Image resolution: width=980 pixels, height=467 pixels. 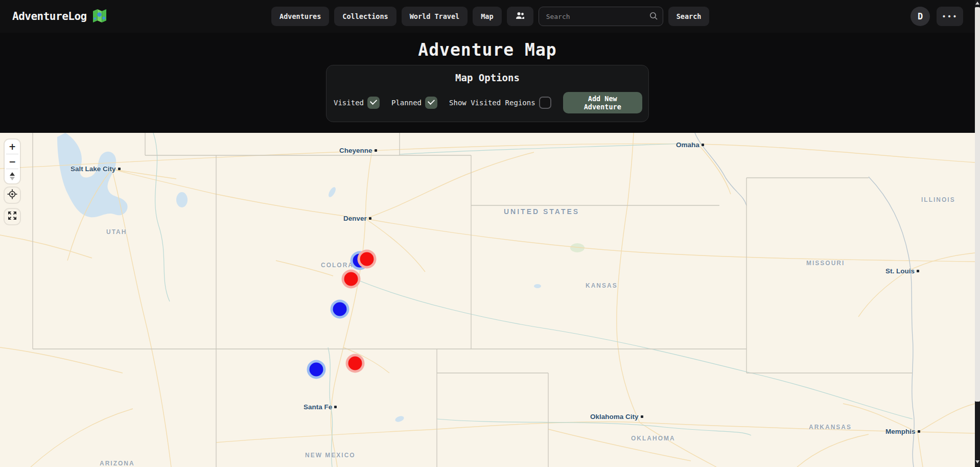 I want to click on search-button: Search, so click(x=689, y=16).